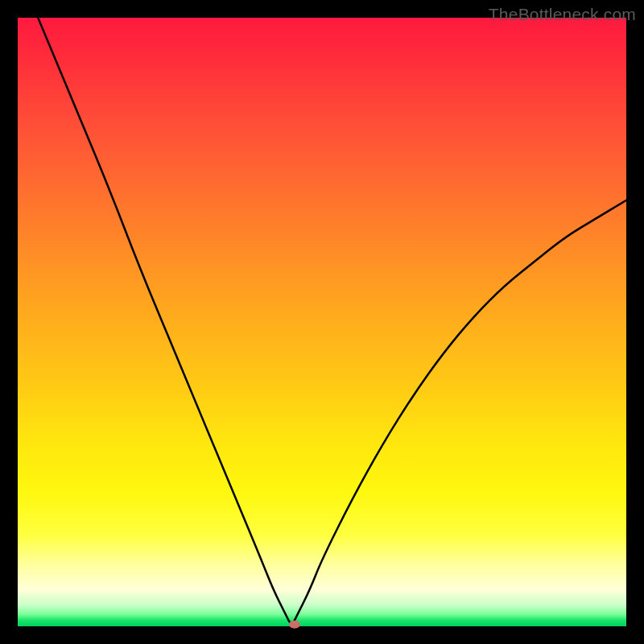 This screenshot has height=644, width=644. Describe the element at coordinates (295, 625) in the screenshot. I see `optimal-marker` at that location.